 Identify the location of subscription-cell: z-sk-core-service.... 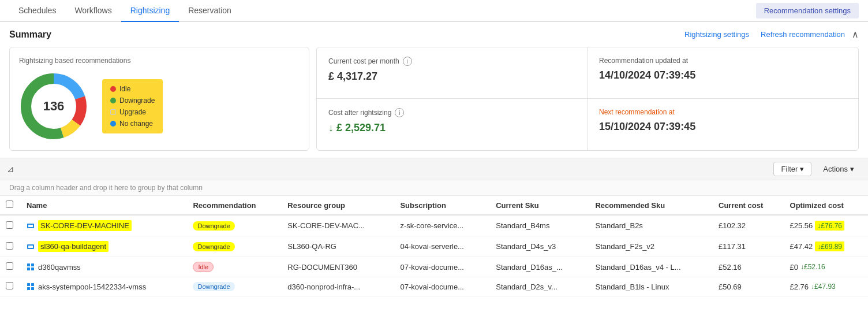
(442, 225).